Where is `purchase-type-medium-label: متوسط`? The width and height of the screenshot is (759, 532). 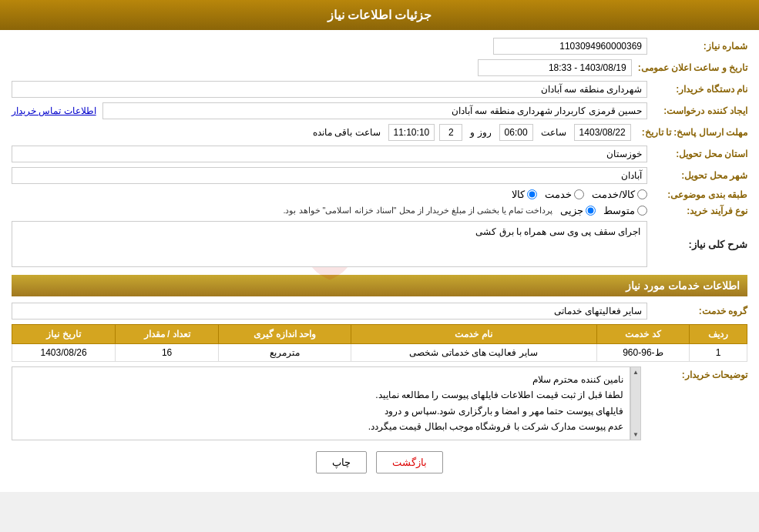
purchase-type-medium-label: متوسط is located at coordinates (620, 211).